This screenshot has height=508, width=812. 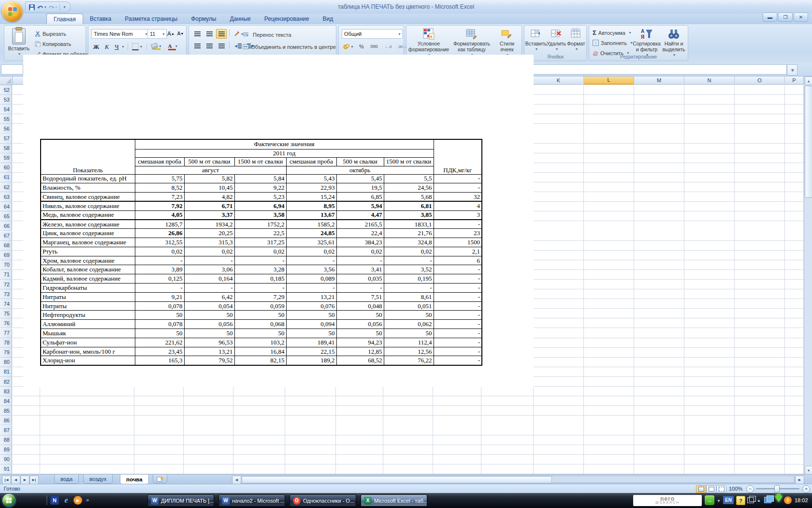 I want to click on nero-search-box: nero @SEARCH, so click(x=667, y=500).